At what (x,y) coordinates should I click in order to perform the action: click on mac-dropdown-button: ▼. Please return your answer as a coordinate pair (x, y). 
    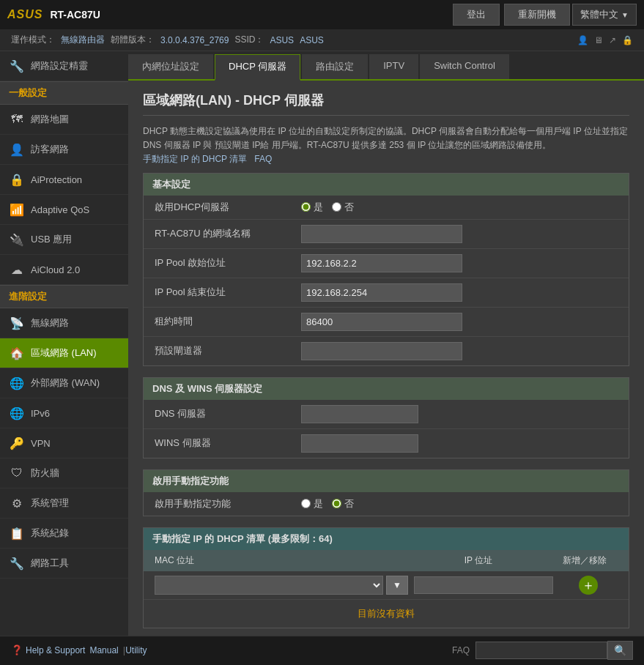
    Looking at the image, I should click on (397, 585).